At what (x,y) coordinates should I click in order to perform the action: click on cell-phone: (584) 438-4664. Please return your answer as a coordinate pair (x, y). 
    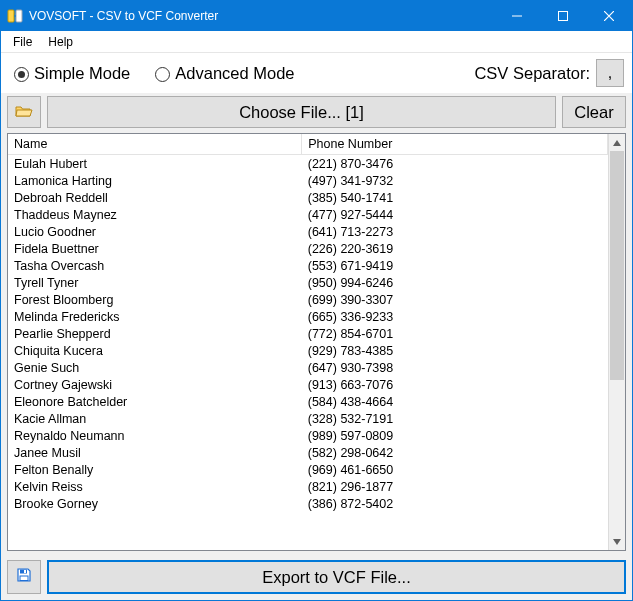
    Looking at the image, I should click on (455, 402).